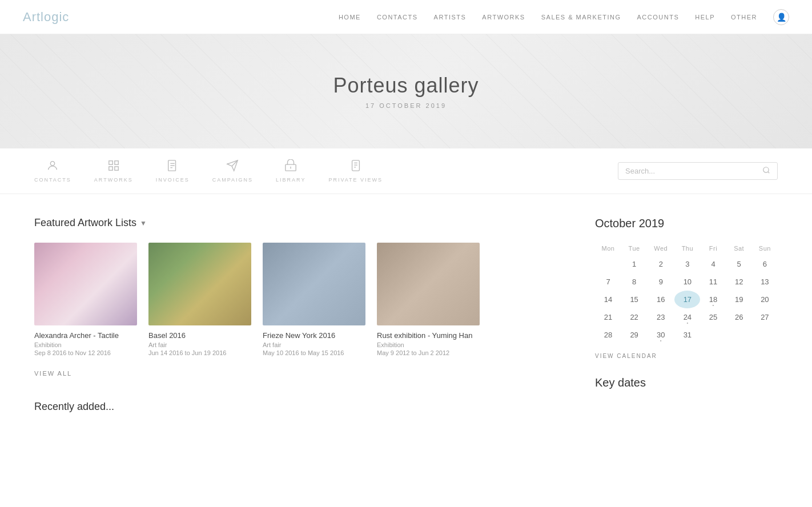  I want to click on calendar-day: 4, so click(713, 264).